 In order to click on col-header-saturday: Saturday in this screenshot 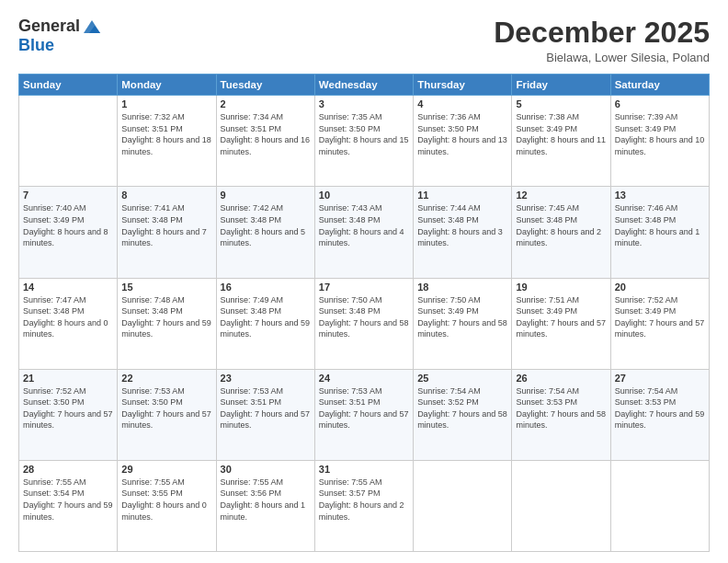, I will do `click(660, 85)`.